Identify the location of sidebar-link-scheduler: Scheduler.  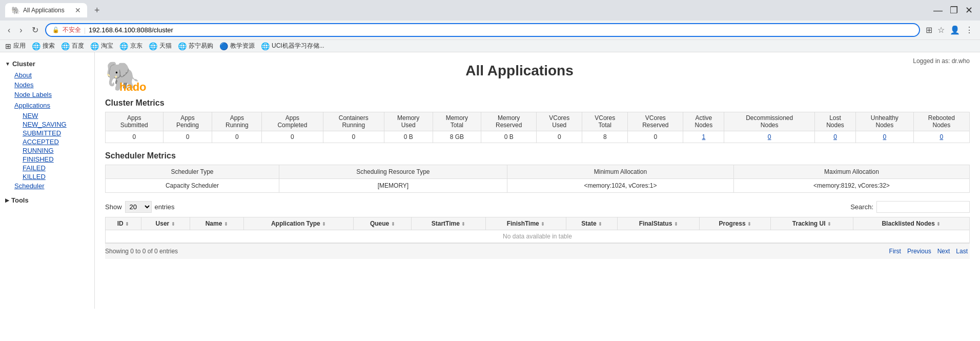
(52, 186).